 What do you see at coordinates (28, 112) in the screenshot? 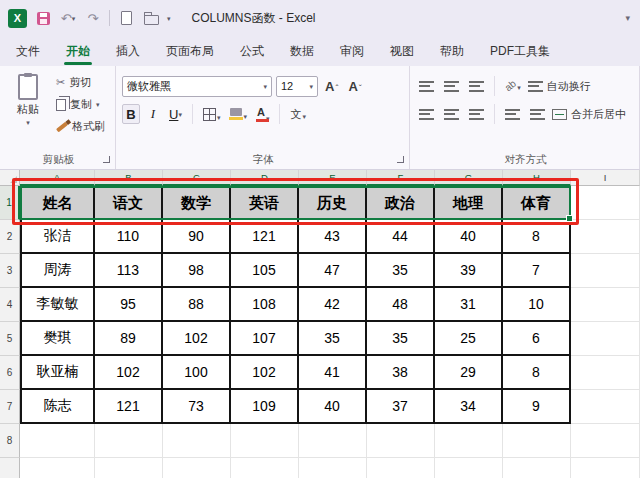
I see `paste-button: 粘贴 ▾` at bounding box center [28, 112].